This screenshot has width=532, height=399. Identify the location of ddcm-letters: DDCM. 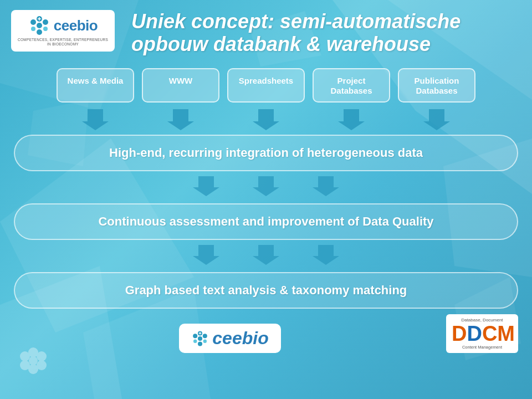
(482, 334).